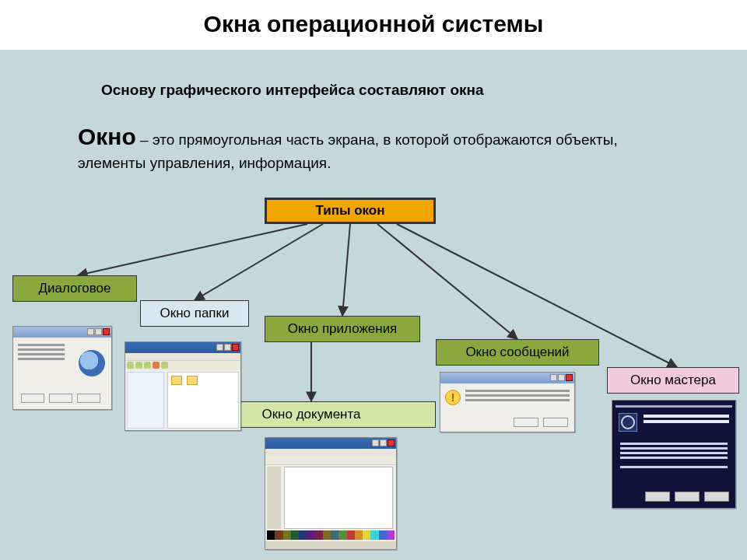  I want to click on color-palette, so click(331, 535).